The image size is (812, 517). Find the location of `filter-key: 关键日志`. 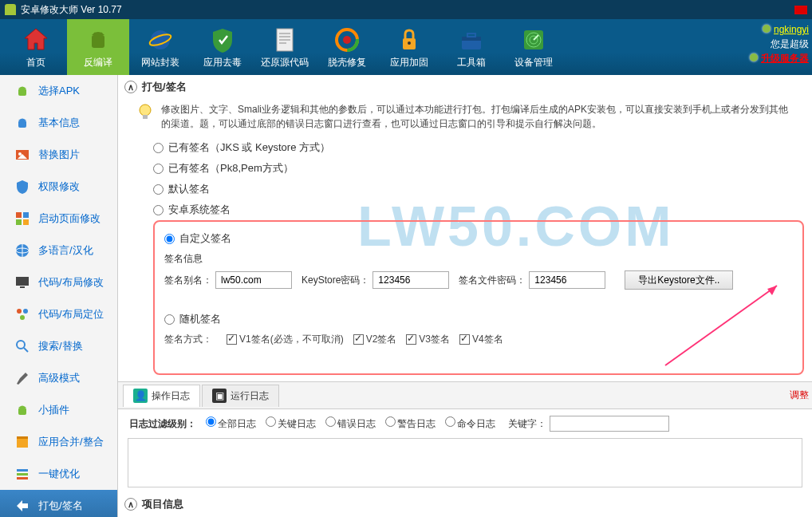

filter-key: 关键日志 is located at coordinates (287, 424).